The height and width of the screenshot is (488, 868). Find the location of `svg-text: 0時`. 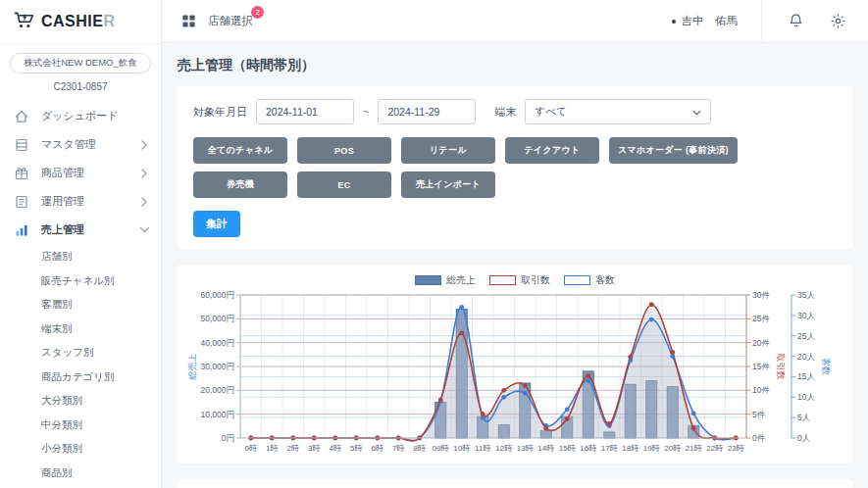

svg-text: 0時 is located at coordinates (251, 449).